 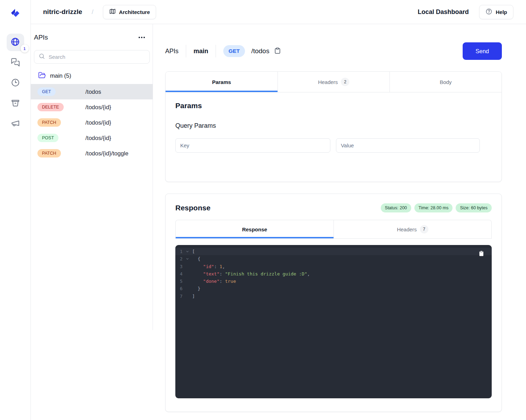 What do you see at coordinates (334, 106) in the screenshot?
I see `params-section-title: Params` at bounding box center [334, 106].